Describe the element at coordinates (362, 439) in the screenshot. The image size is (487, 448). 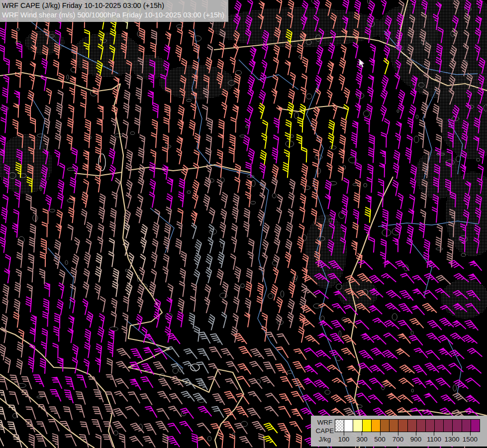
I see `legend-tick-label: 300` at that location.